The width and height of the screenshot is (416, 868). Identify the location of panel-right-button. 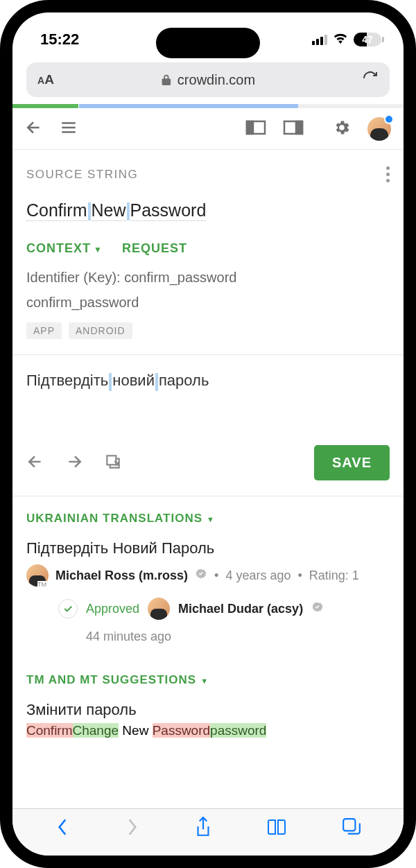
(293, 129).